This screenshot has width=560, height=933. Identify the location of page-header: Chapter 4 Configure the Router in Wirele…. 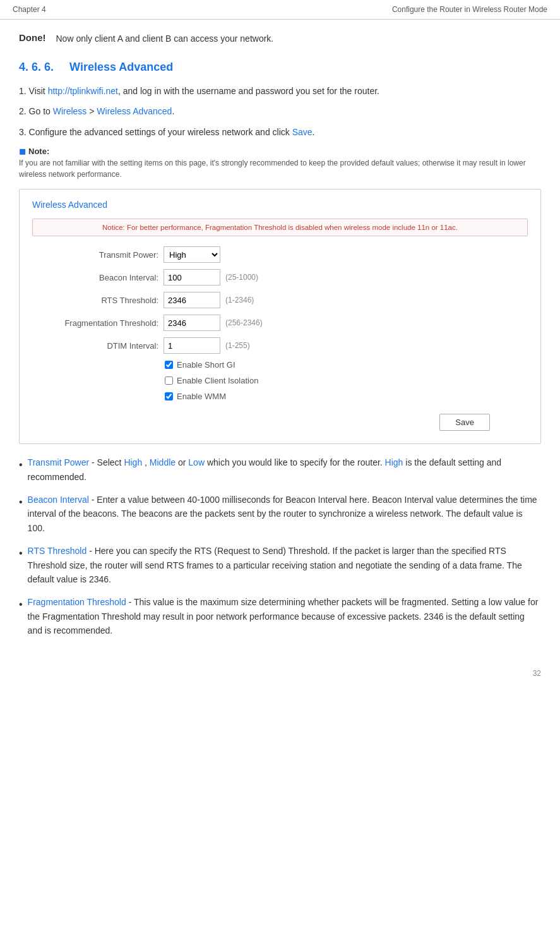
(280, 10).